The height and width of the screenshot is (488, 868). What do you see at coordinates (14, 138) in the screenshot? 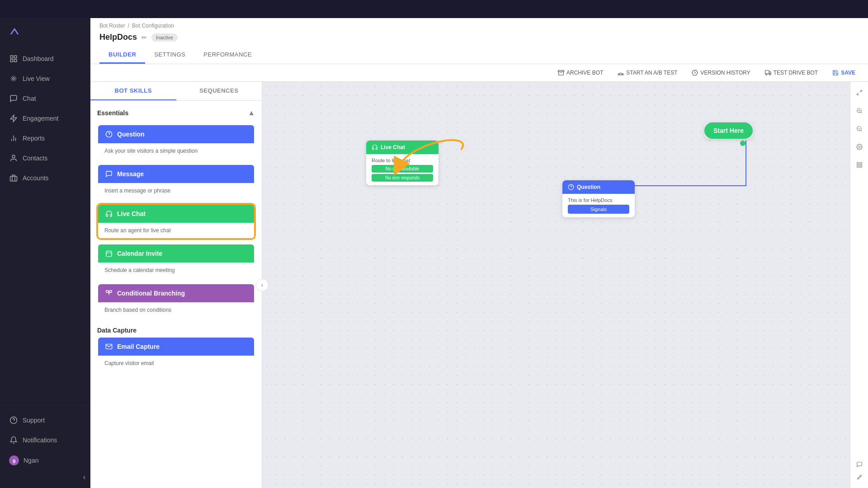
I see `reports-icon` at bounding box center [14, 138].